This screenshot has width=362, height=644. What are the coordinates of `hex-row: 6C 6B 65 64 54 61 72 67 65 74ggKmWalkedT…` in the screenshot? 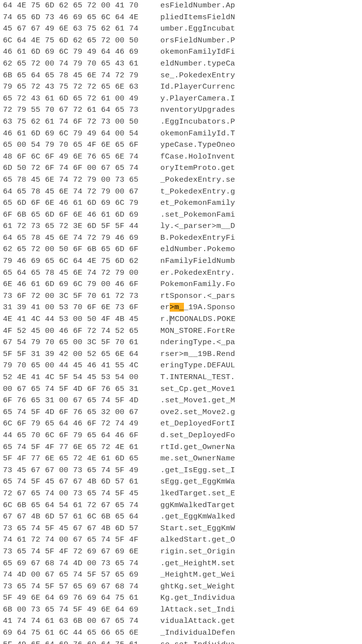 It's located at (181, 506).